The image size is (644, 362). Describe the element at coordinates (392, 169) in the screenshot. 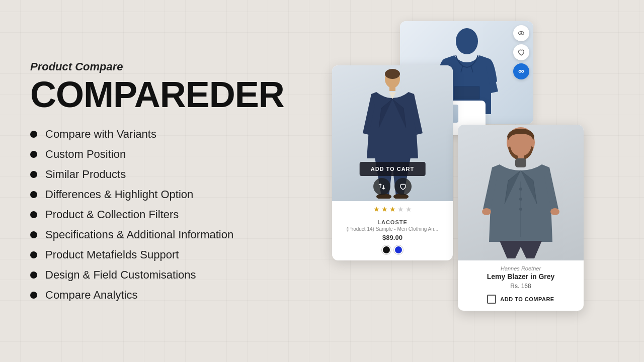

I see `add-to-cart-button: ADD TO CART` at that location.